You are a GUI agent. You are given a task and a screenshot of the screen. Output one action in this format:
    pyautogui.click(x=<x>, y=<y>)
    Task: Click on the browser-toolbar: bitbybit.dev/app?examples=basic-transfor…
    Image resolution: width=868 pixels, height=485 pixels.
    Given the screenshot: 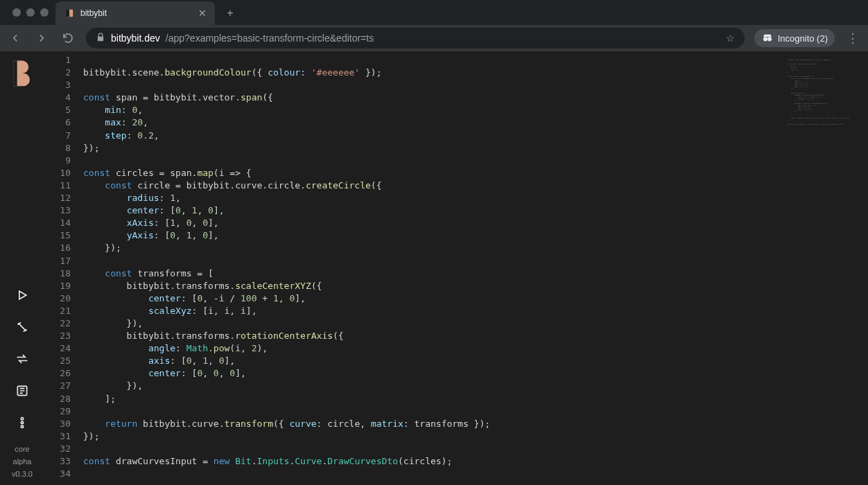 What is the action you would take?
    pyautogui.click(x=434, y=38)
    